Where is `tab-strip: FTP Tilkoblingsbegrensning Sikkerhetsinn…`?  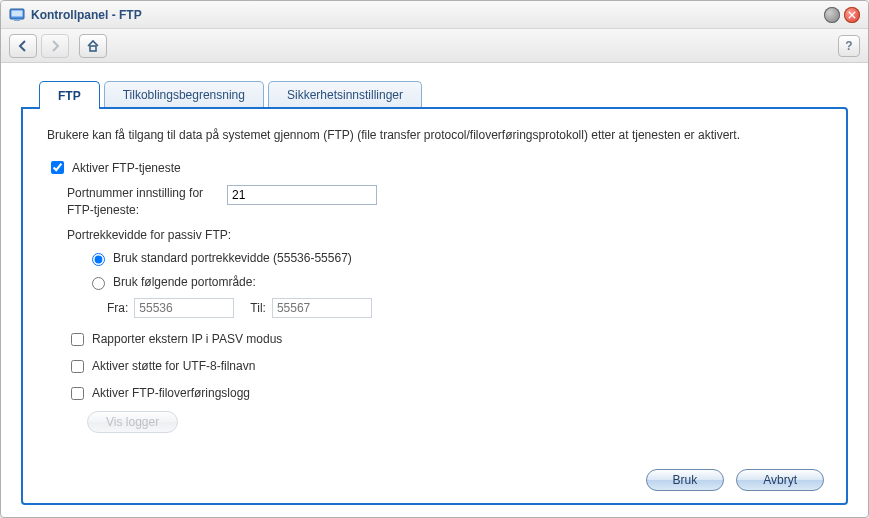
tab-strip: FTP Tilkoblingsbegrensning Sikkerhetsinn… is located at coordinates (434, 93).